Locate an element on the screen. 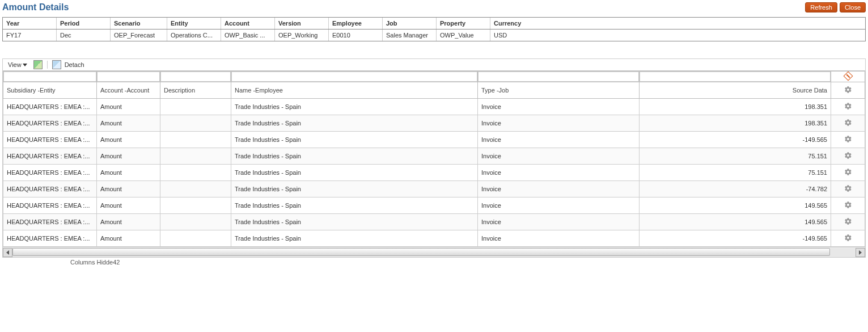 This screenshot has height=332, width=868. scroll-thumb is located at coordinates (421, 252).